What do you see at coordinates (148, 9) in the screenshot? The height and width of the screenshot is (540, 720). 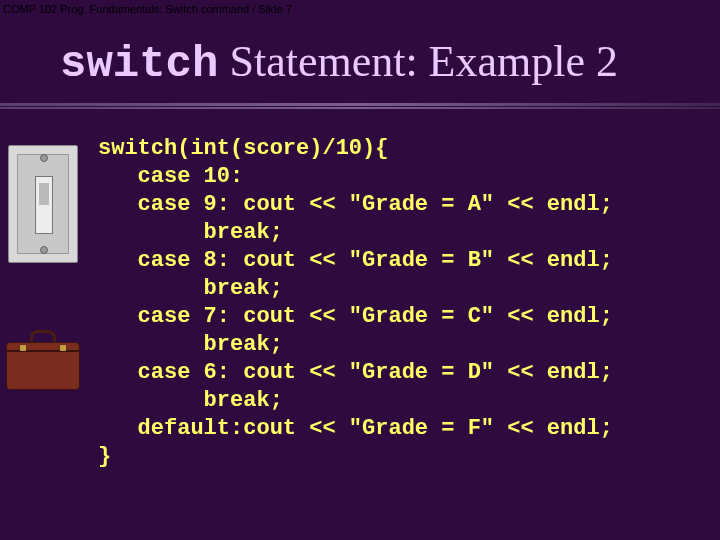 I see `breadcrumb: COMP 102 Prog. Fundamentals: Switch comm…` at bounding box center [148, 9].